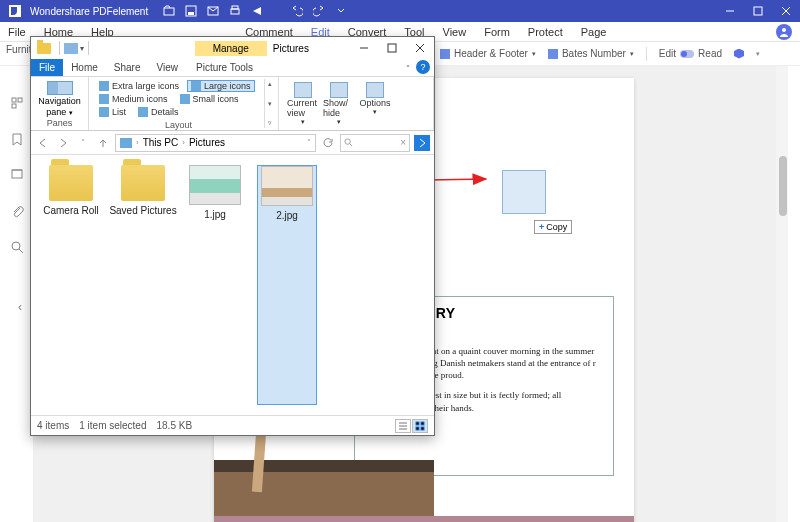 The width and height of the screenshot is (800, 522). Describe the element at coordinates (103, 143) in the screenshot. I see `up-button` at that location.